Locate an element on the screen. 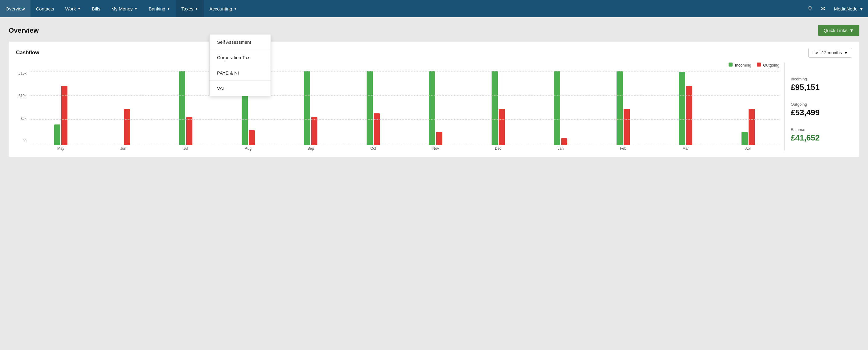 This screenshot has width=868, height=350. legend-outgoing-label: Outgoing is located at coordinates (771, 65).